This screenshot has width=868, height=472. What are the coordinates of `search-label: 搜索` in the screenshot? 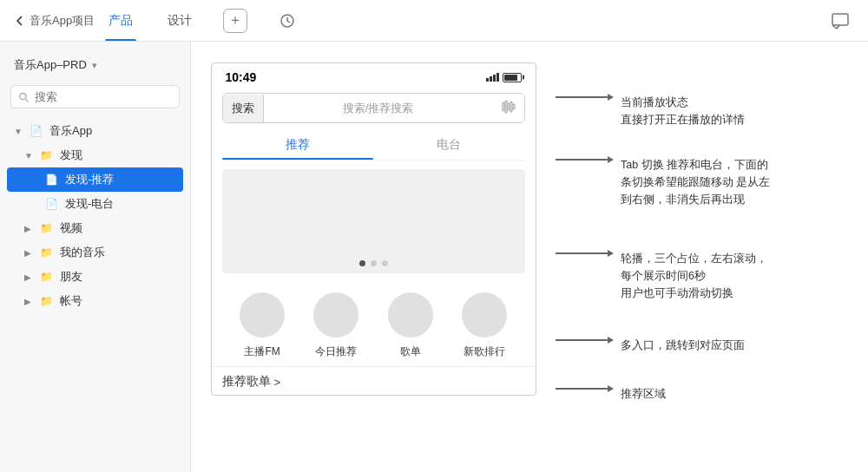 It's located at (243, 108).